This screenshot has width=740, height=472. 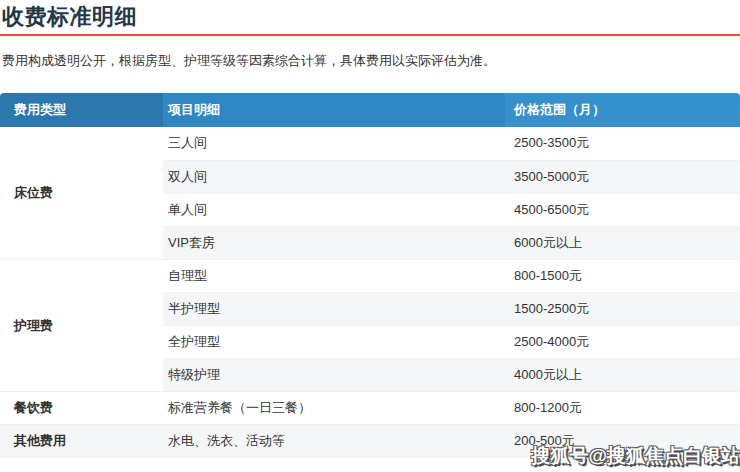 What do you see at coordinates (622, 408) in the screenshot?
I see `price-range-cell: 800-1200元` at bounding box center [622, 408].